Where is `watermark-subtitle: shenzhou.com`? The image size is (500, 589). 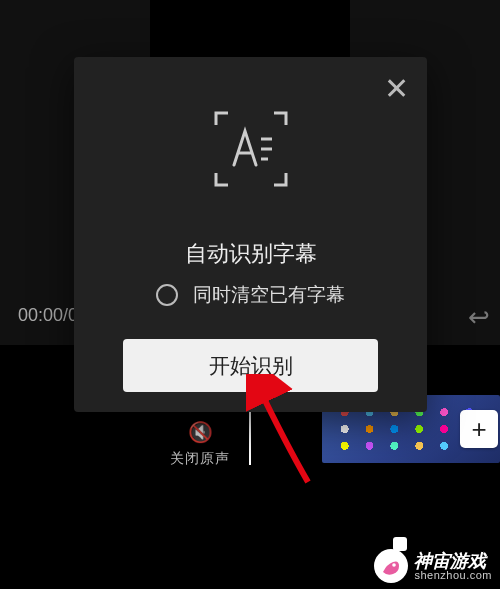 watermark-subtitle: shenzhou.com is located at coordinates (453, 576).